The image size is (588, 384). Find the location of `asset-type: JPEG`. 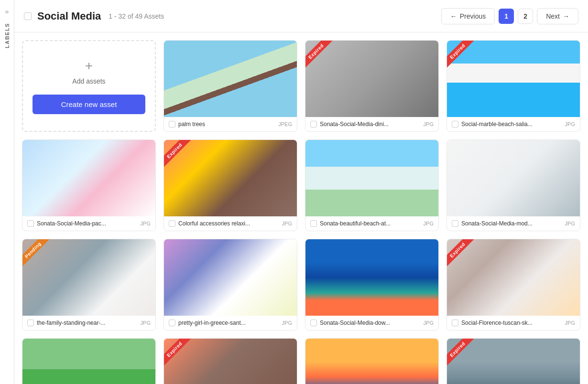

asset-type: JPEG is located at coordinates (285, 124).